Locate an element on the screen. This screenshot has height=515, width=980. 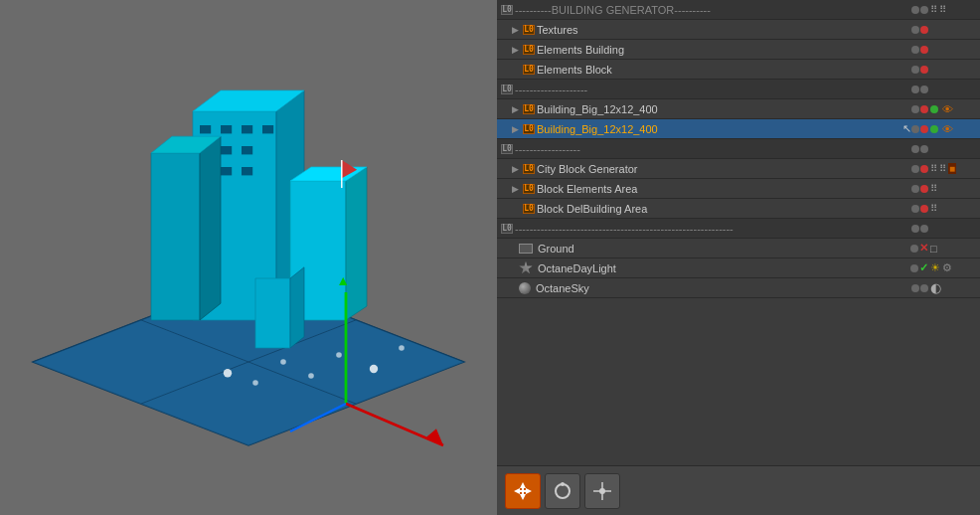
vis-dot-elem-building is located at coordinates (915, 50).